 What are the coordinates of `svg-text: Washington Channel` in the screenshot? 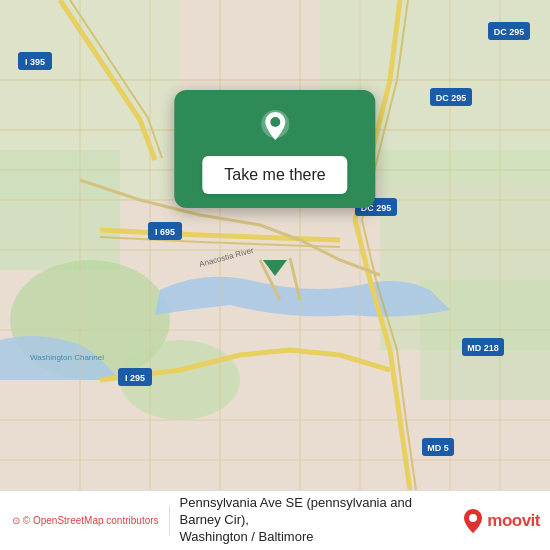 It's located at (67, 358).